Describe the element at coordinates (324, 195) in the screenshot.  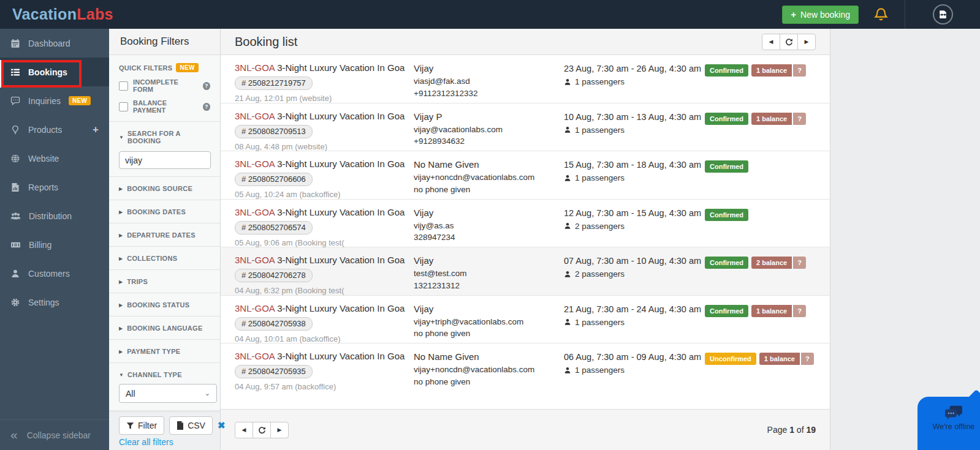
I see `booking-created-timestamp: 05 Aug, 10:24 am (backoffice)` at that location.